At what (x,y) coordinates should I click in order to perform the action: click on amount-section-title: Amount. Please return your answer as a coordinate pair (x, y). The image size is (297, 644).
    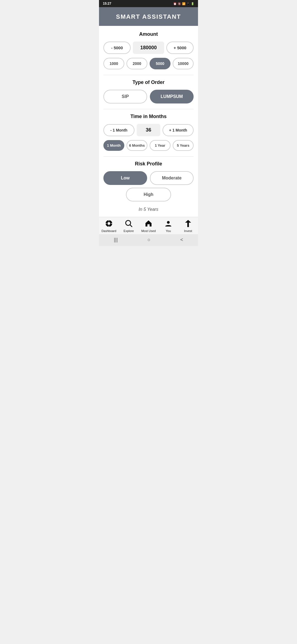
    Looking at the image, I should click on (148, 34).